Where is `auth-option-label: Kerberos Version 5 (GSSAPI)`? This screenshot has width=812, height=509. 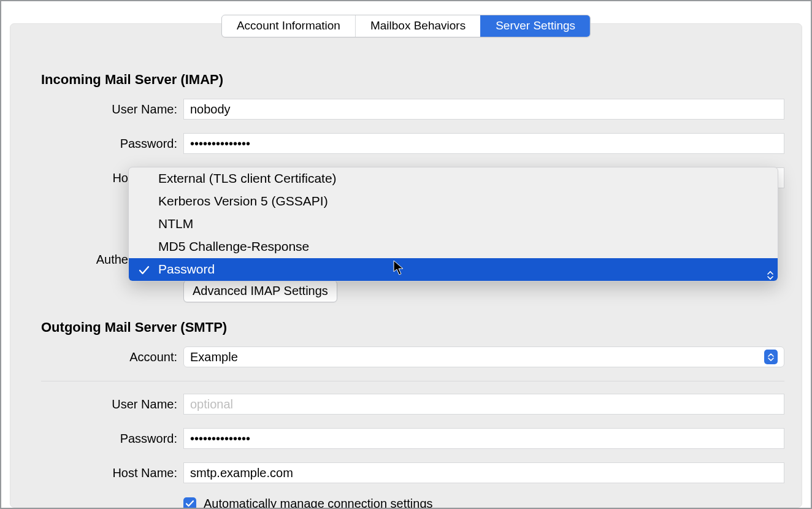
auth-option-label: Kerberos Version 5 (GSSAPI) is located at coordinates (243, 201).